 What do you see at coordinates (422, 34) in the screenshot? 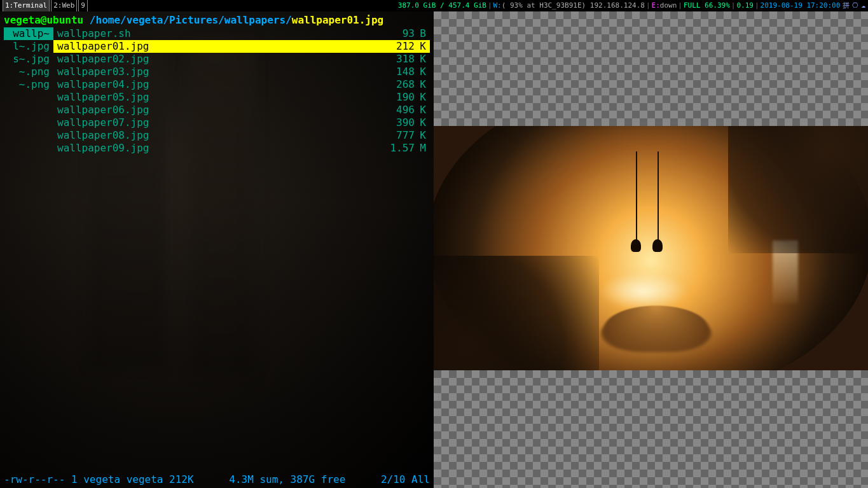
I see `file-size-unit: B` at bounding box center [422, 34].